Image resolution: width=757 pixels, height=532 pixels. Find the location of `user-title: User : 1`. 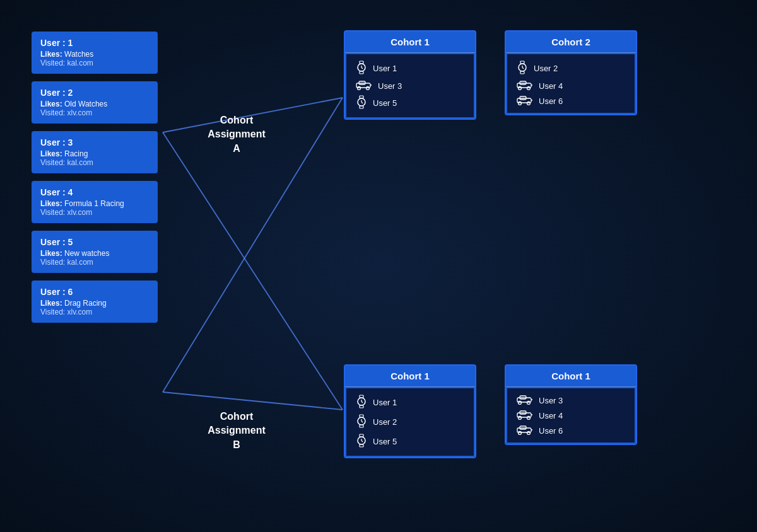

user-title: User : 1 is located at coordinates (95, 43).